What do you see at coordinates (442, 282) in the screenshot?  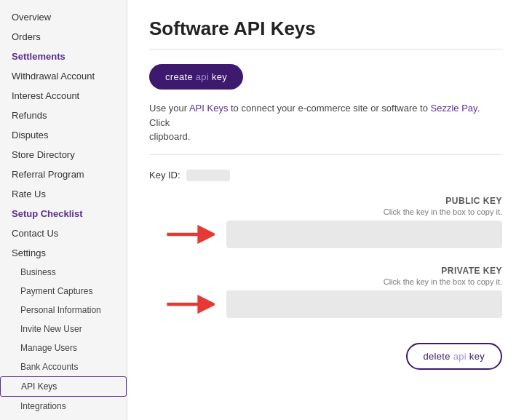 I see `private-key-sublabel: Click the key in the box to copy it.` at bounding box center [442, 282].